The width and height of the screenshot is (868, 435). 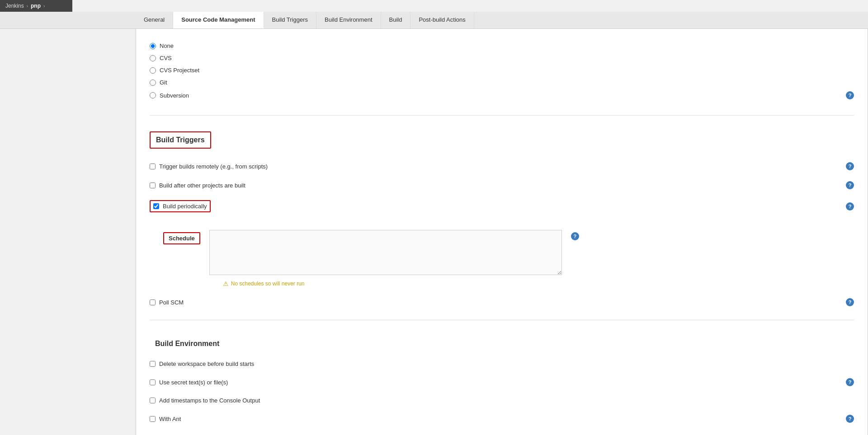 What do you see at coordinates (198, 185) in the screenshot?
I see `build-after-left: Build after other projects are built` at bounding box center [198, 185].